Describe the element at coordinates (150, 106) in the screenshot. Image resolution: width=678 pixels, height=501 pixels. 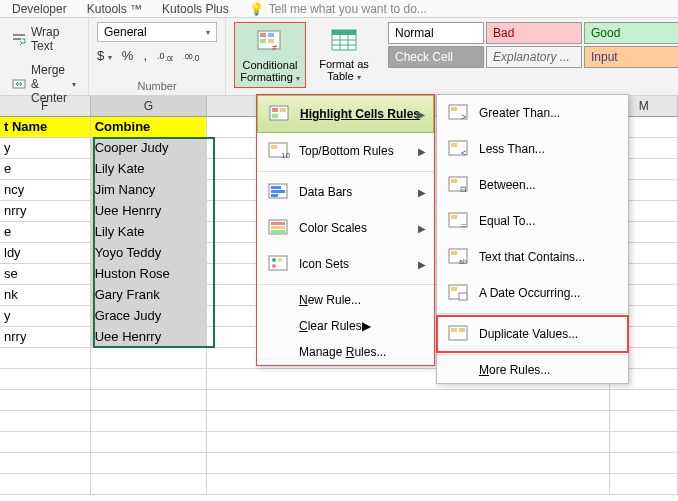
I see `col-header-g: G` at that location.